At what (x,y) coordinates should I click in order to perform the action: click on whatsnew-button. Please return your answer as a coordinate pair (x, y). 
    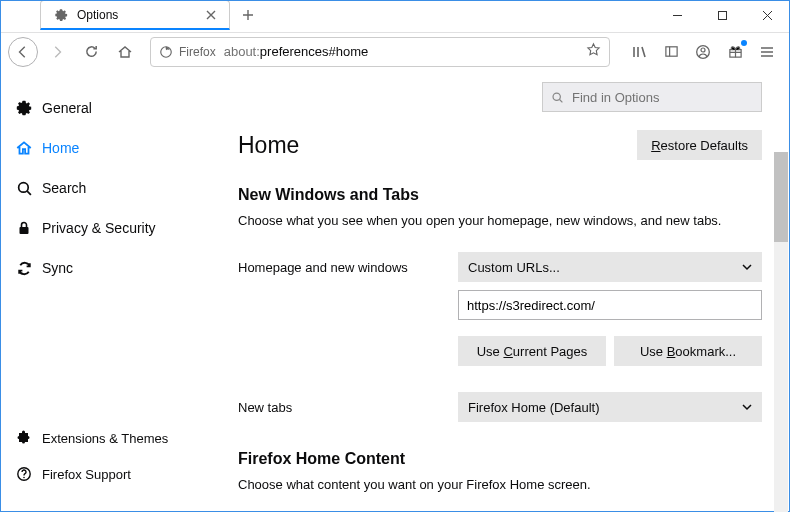
    Looking at the image, I should click on (735, 52).